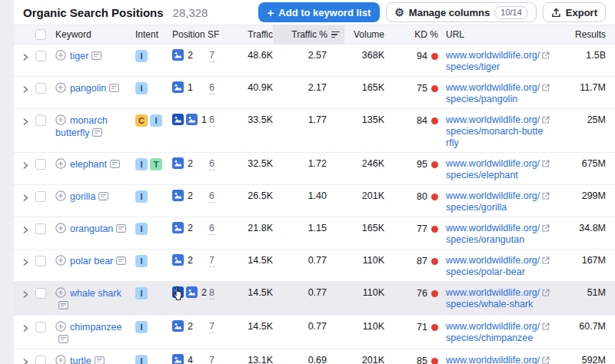 The image size is (615, 364). Describe the element at coordinates (495, 359) in the screenshot. I see `url-link: www.worldwildlife.org/species/sea-turtle` at that location.